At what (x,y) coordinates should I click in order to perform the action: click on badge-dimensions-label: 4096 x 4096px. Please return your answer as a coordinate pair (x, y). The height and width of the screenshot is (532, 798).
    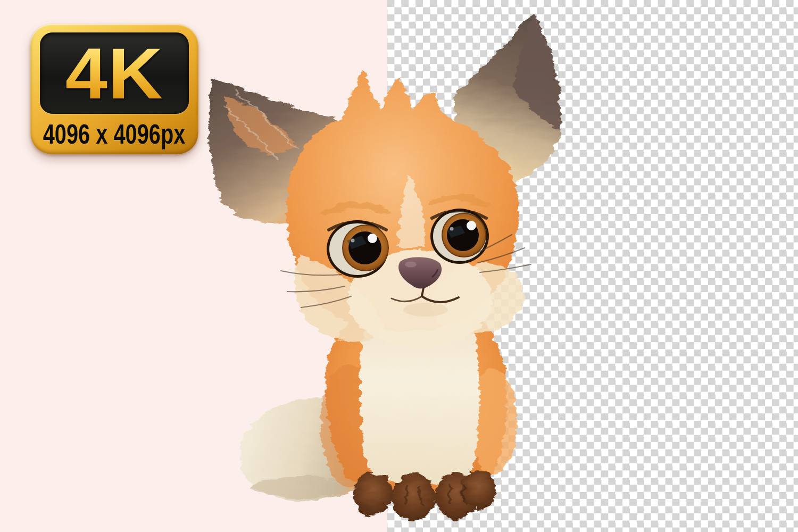
    Looking at the image, I should click on (114, 134).